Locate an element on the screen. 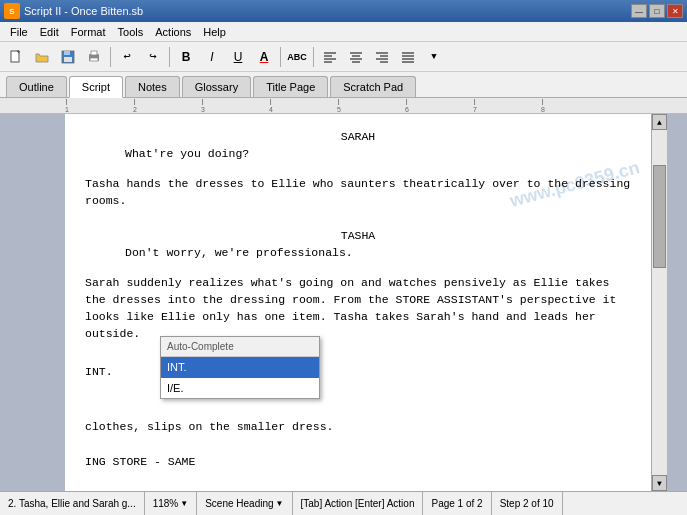  autocomplete-item-ie: I/E. is located at coordinates (240, 388).